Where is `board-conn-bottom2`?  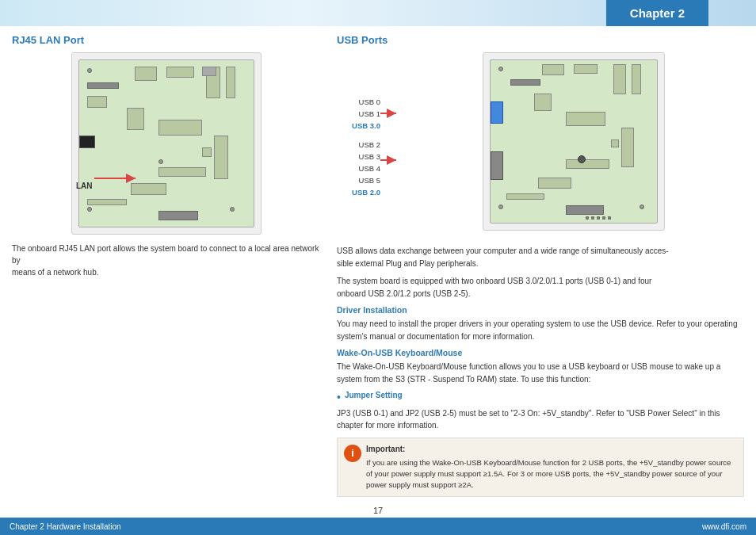 board-conn-bottom2 is located at coordinates (178, 216).